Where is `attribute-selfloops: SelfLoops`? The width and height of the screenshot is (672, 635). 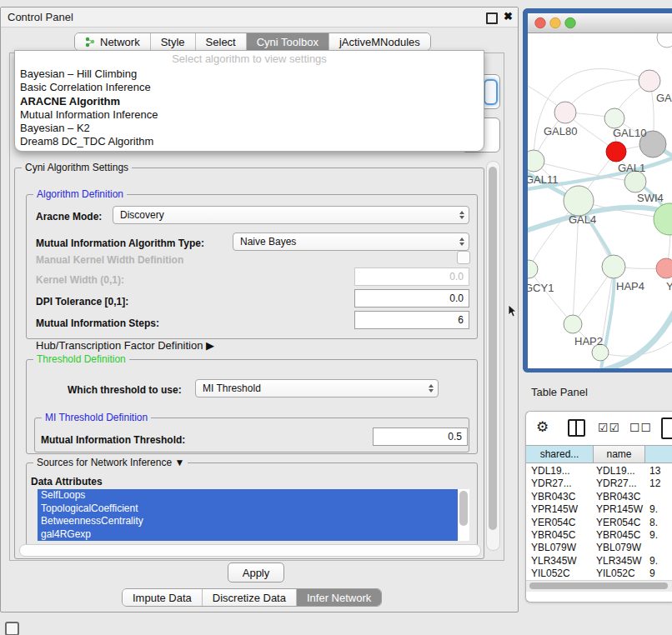
attribute-selfloops: SelfLoops is located at coordinates (248, 496).